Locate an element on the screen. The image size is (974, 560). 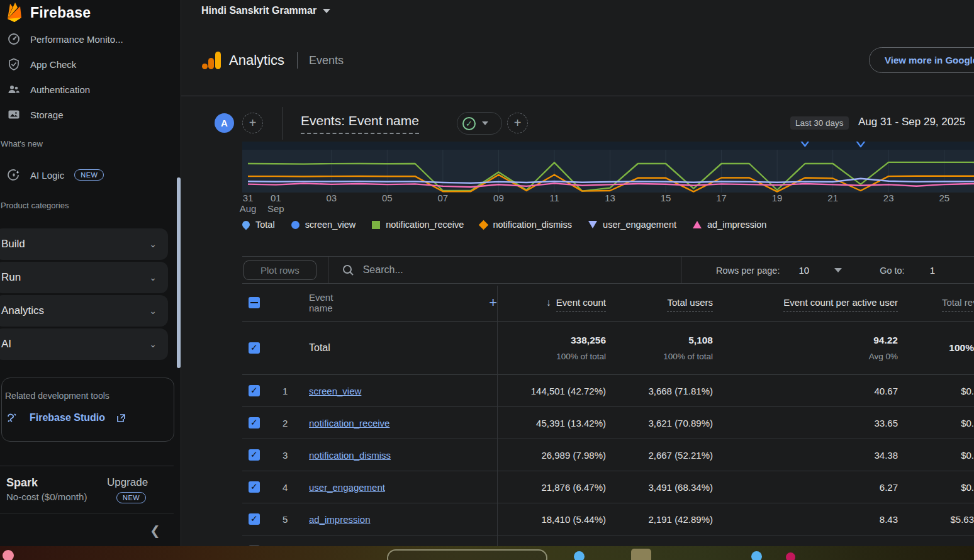
analytics-title: Analytics is located at coordinates (257, 60).